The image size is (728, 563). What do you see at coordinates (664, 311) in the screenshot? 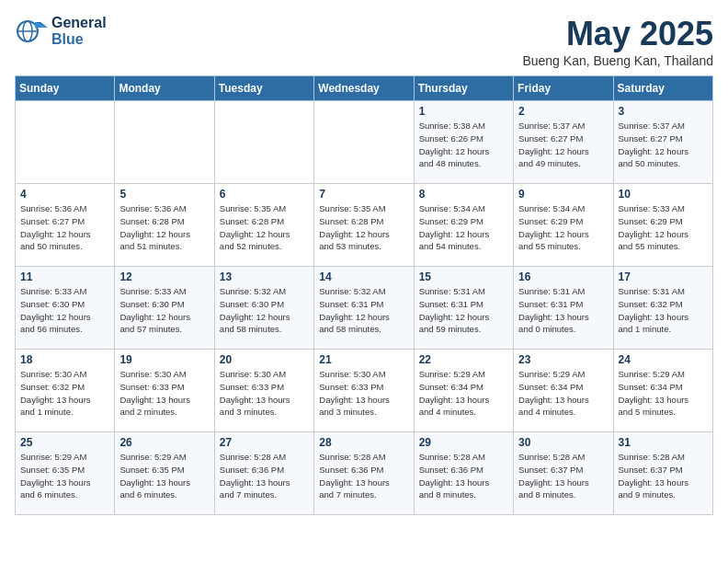
I see `day-info: Sunrise: 5:31 AM Sunset: 6:32 PM Dayligh…` at bounding box center [664, 311].